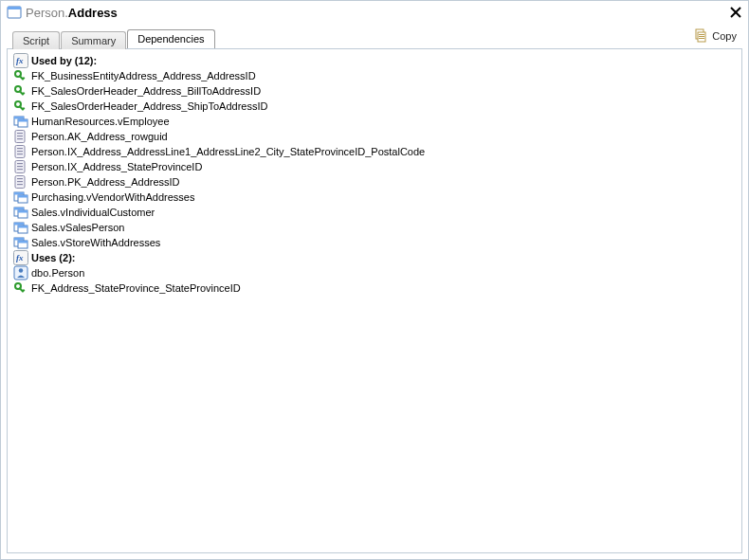 The width and height of the screenshot is (749, 560). Describe the element at coordinates (375, 288) in the screenshot. I see `uses-item: FK_Address_StateProvince_StateProvinceID` at that location.